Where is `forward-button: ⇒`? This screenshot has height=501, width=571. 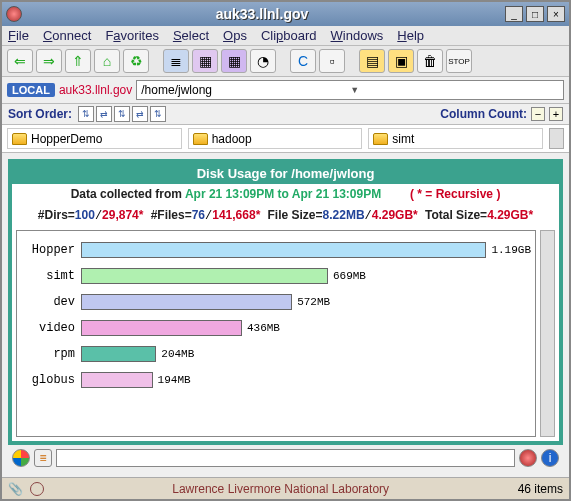 forward-button: ⇒ is located at coordinates (49, 61).